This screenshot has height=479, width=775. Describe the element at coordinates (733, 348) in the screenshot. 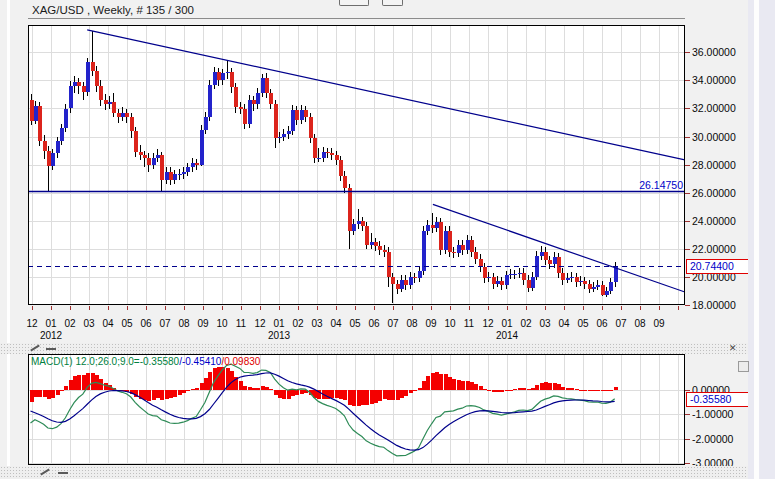

I see `close-icon: ✕` at that location.